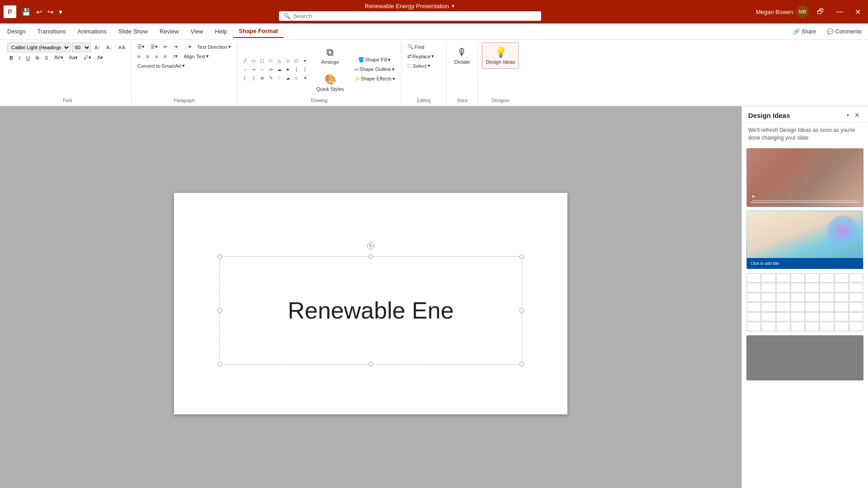  I want to click on doc-title: Renewable Energy Presentation ▼, so click(410, 6).